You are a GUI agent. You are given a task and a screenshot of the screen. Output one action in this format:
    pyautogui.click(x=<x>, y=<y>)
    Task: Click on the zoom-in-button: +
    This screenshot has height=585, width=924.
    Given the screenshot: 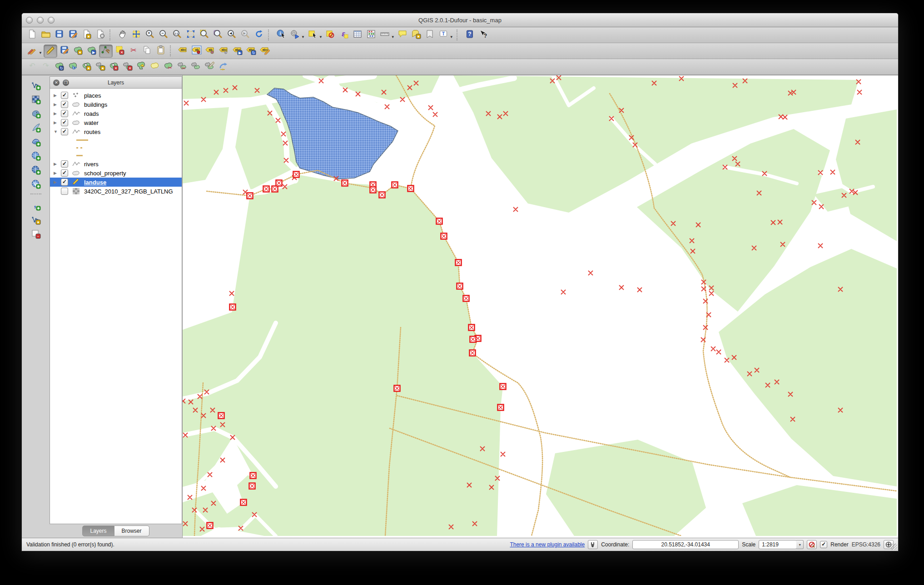 What is the action you would take?
    pyautogui.click(x=150, y=35)
    